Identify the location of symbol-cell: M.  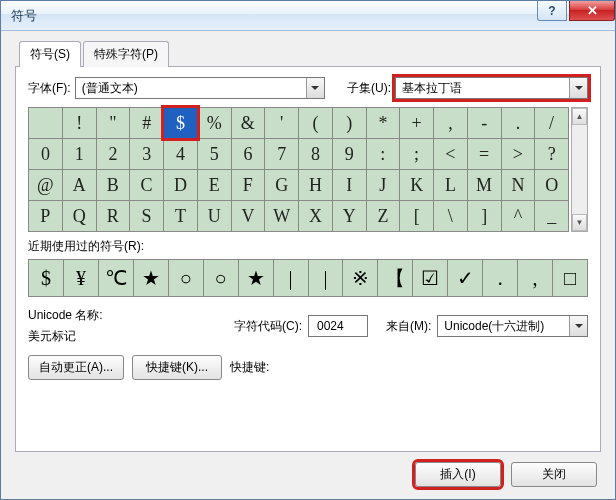
(484, 185).